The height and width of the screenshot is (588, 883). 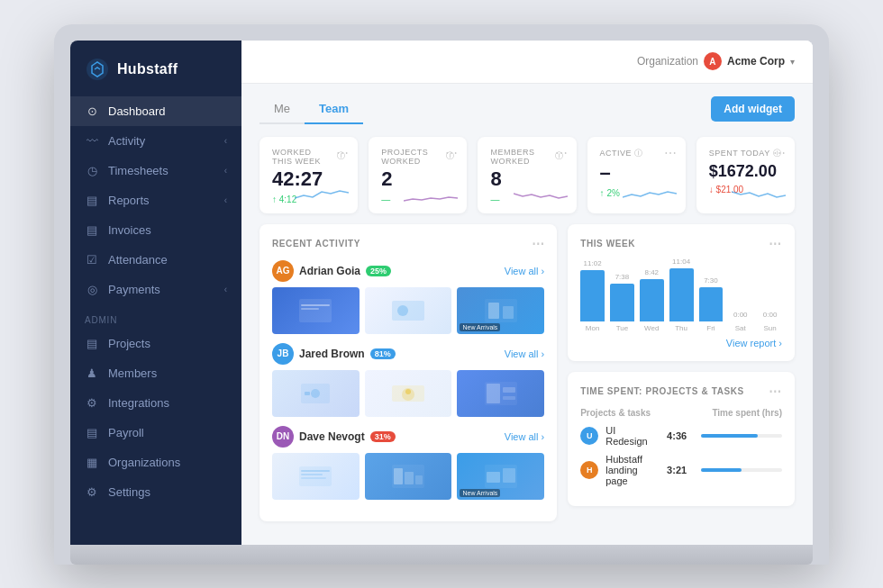 What do you see at coordinates (130, 492) in the screenshot?
I see `sidebar-label-settings: Settings` at bounding box center [130, 492].